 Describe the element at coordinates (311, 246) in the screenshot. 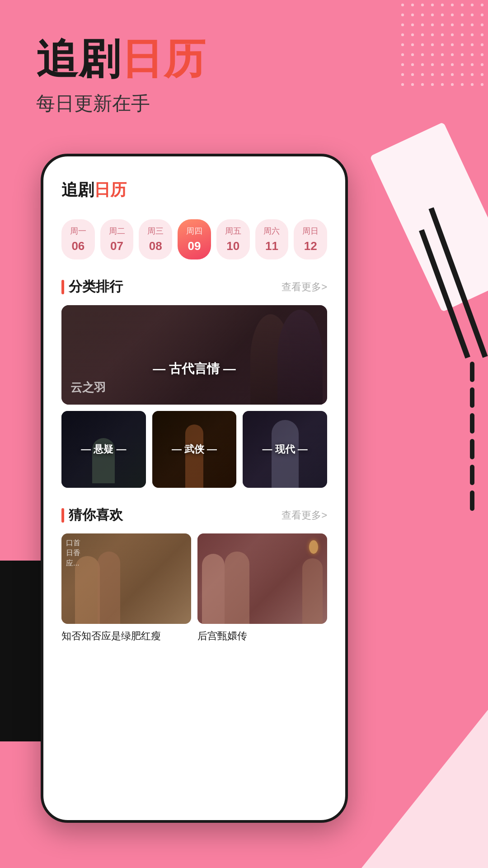

I see `day-sunday-number: 12` at that location.